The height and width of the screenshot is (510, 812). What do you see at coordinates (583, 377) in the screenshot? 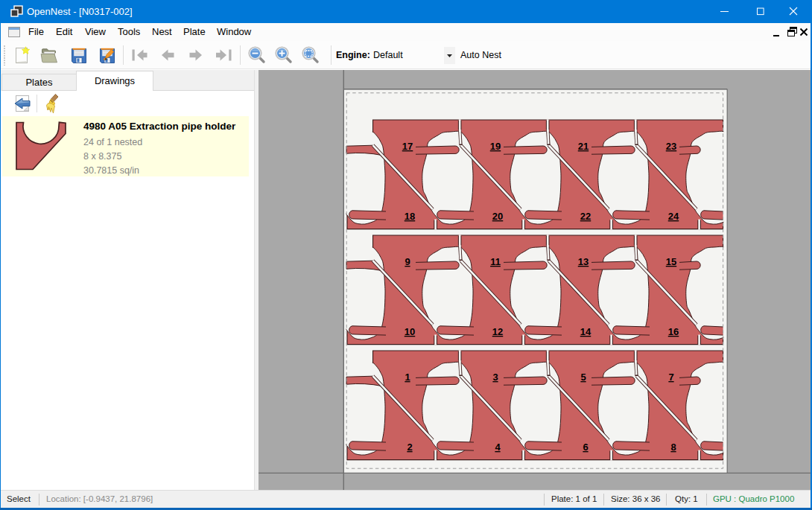
I see `svg-text: 5` at bounding box center [583, 377].